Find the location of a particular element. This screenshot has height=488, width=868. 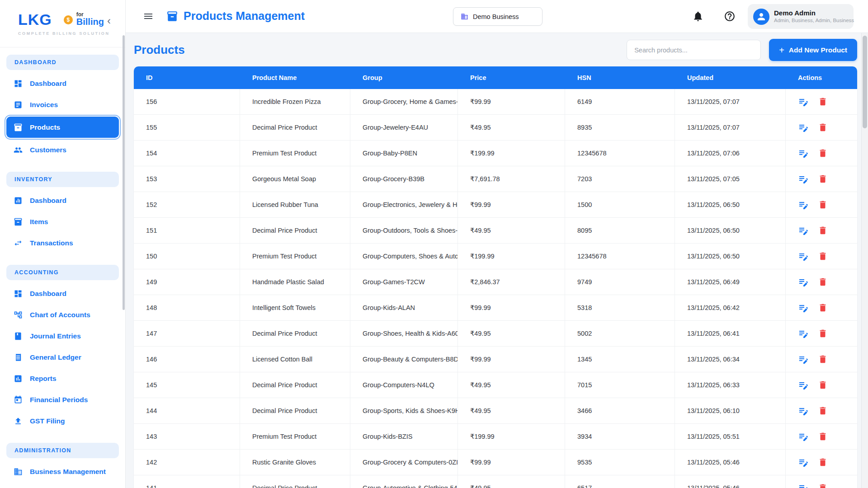

sidebar-item-items: Items is located at coordinates (62, 221).